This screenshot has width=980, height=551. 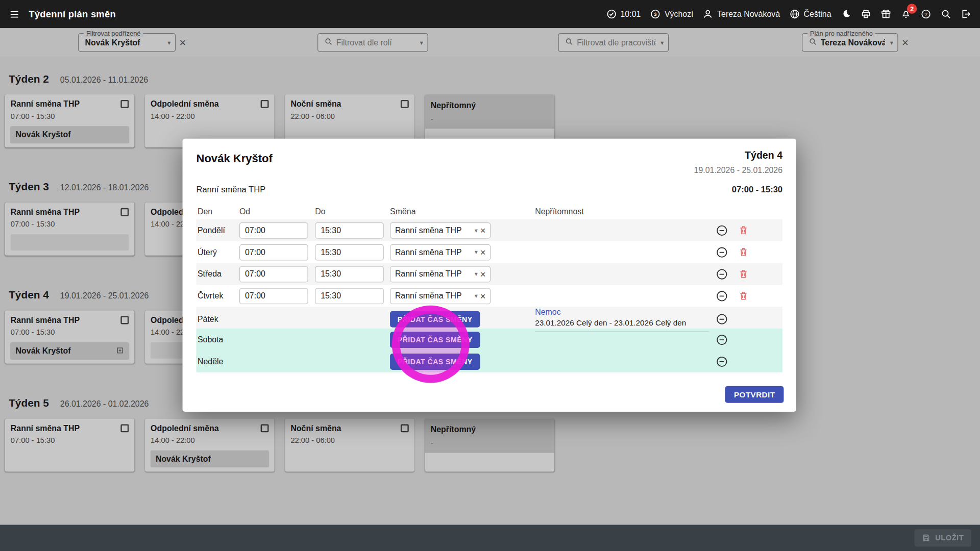 What do you see at coordinates (489, 274) in the screenshot?
I see `table-row: Středa Ranní směna THP ▾ ×` at bounding box center [489, 274].